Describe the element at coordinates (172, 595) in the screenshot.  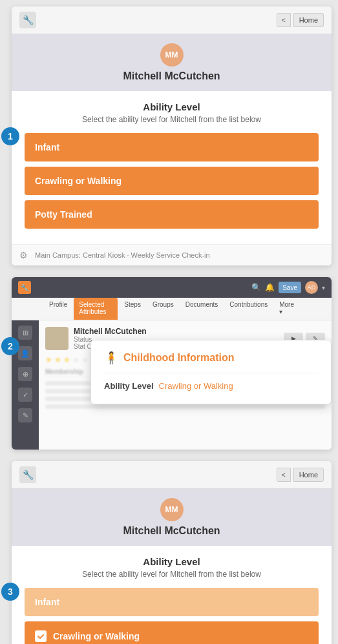
I see `panel3-content: Ability Level Select the ability level f…` at that location.